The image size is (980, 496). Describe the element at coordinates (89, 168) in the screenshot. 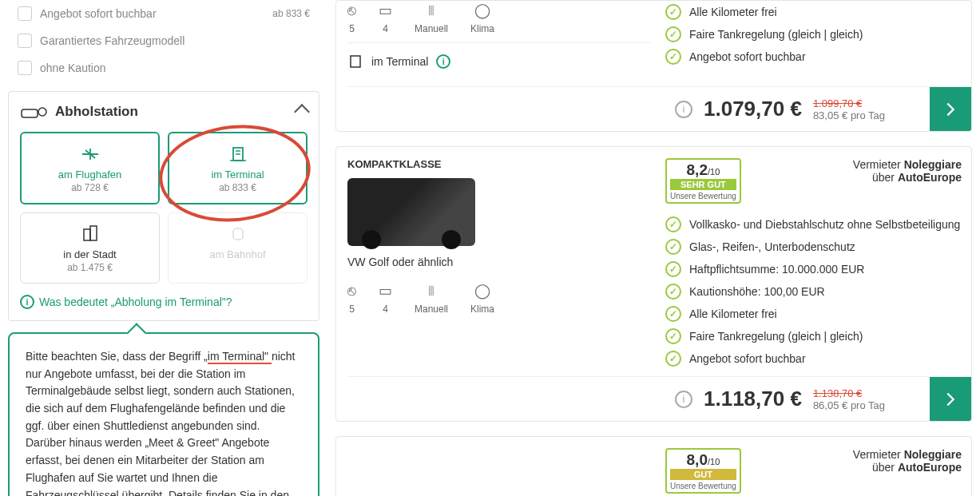

I see `pickup-tile-airport: am Flughafen ab 728 €` at that location.